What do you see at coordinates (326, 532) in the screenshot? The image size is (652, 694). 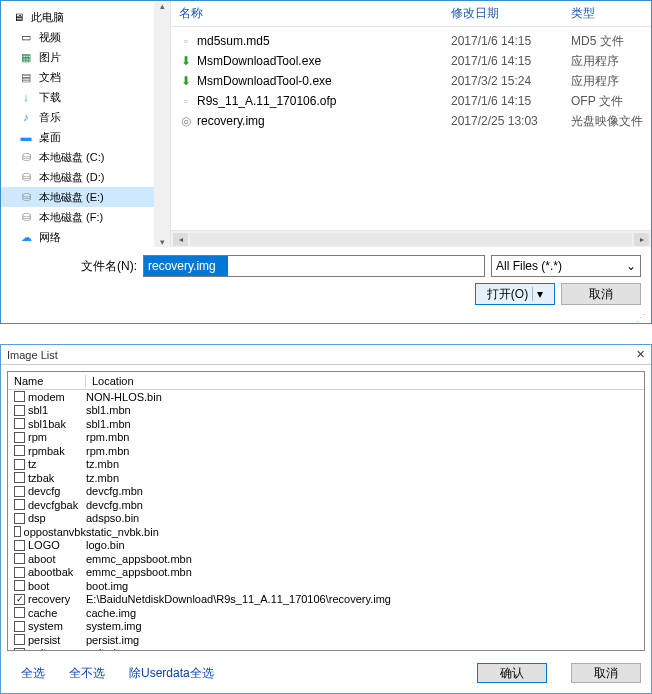 I see `image-list-row: oppostanvbkstatic_nvbk.bin` at bounding box center [326, 532].